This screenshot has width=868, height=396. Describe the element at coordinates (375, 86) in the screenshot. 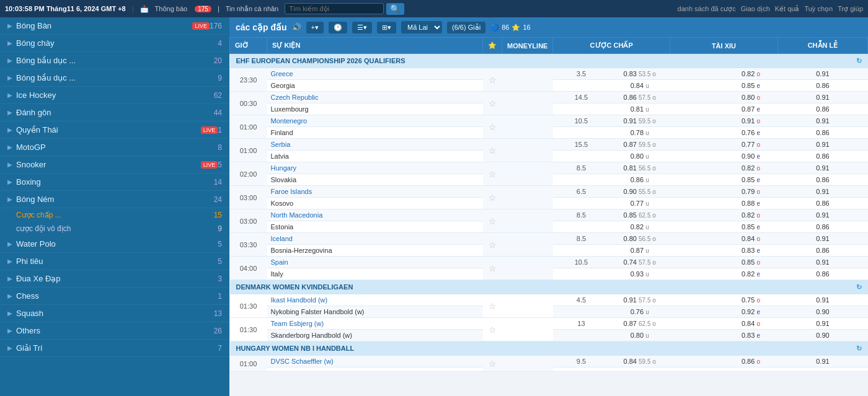

I see `team2-name: Georgia` at that location.